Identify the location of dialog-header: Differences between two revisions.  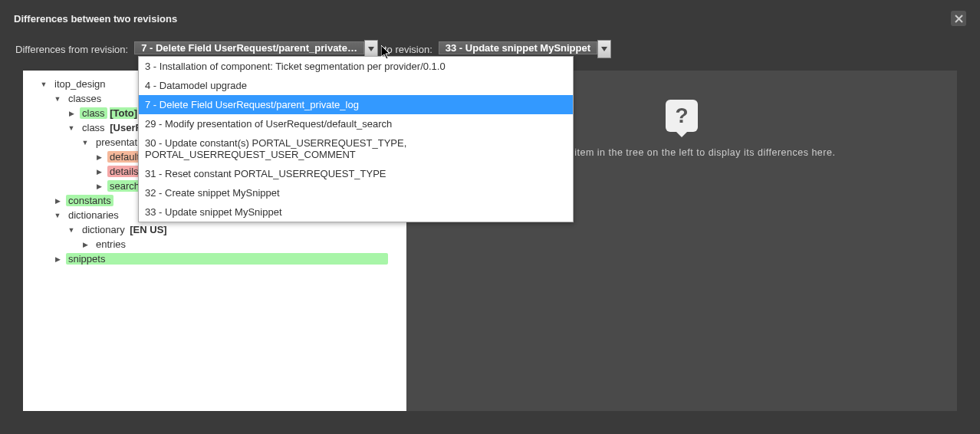
(490, 19).